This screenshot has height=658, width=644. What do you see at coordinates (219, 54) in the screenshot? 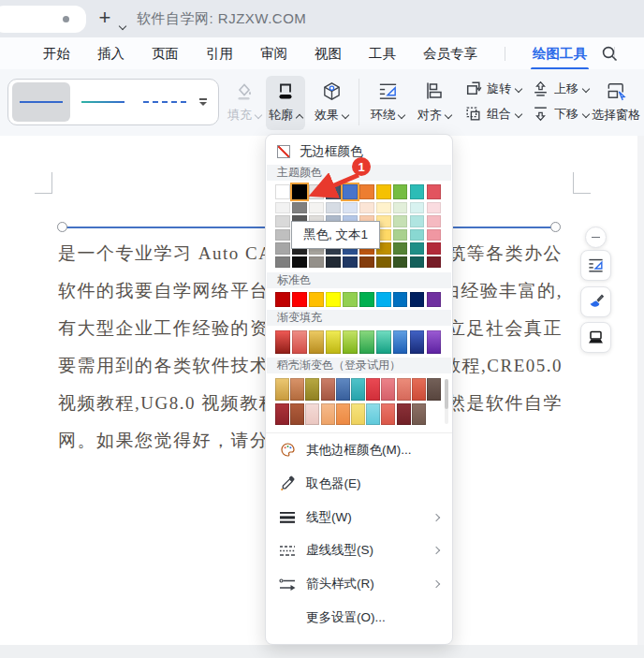
I see `menu-tab-4: 引用` at bounding box center [219, 54].